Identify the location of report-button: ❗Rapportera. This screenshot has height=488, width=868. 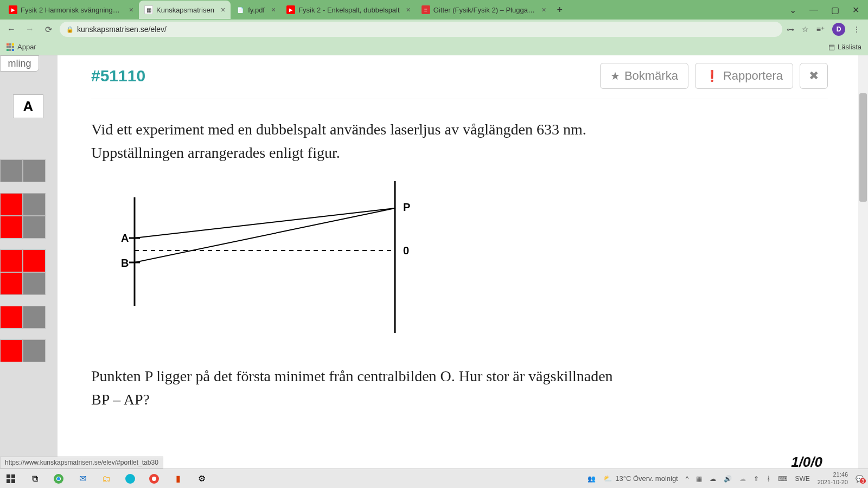
(744, 76).